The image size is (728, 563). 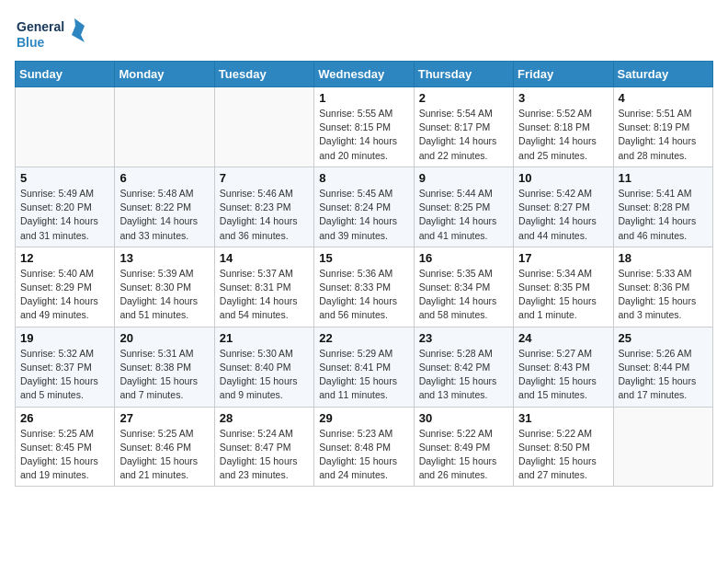 I want to click on day-info: Sunrise: 5:51 AM Sunset: 8:19 PM Dayligh…, so click(x=664, y=134).